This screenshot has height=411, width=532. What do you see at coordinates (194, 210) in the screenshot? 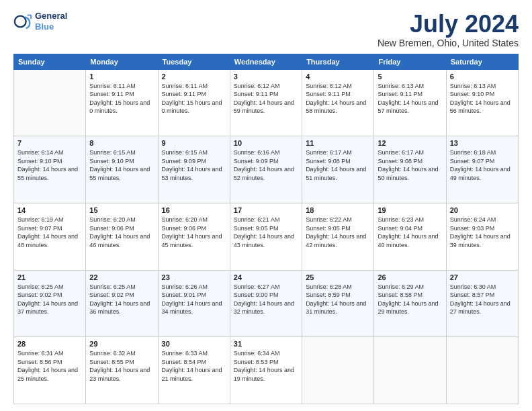
I see `day-number: 16` at bounding box center [194, 210].